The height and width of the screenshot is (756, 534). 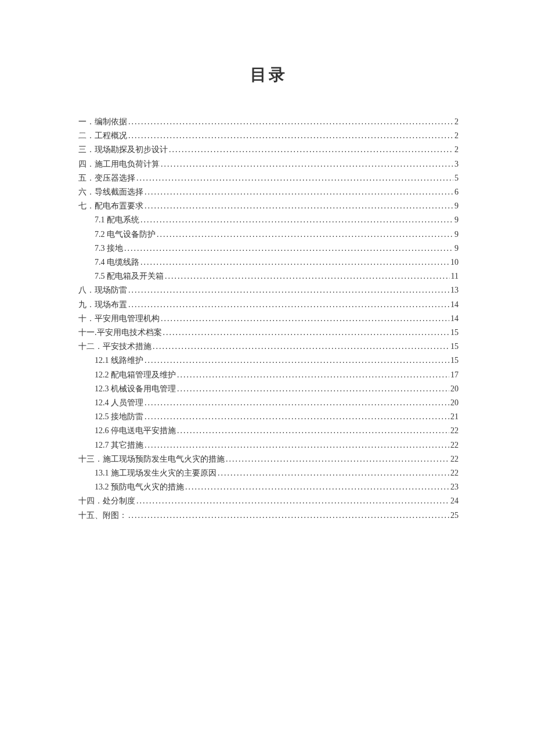 What do you see at coordinates (454, 276) in the screenshot?
I see `toc-page-number: 11` at bounding box center [454, 276].